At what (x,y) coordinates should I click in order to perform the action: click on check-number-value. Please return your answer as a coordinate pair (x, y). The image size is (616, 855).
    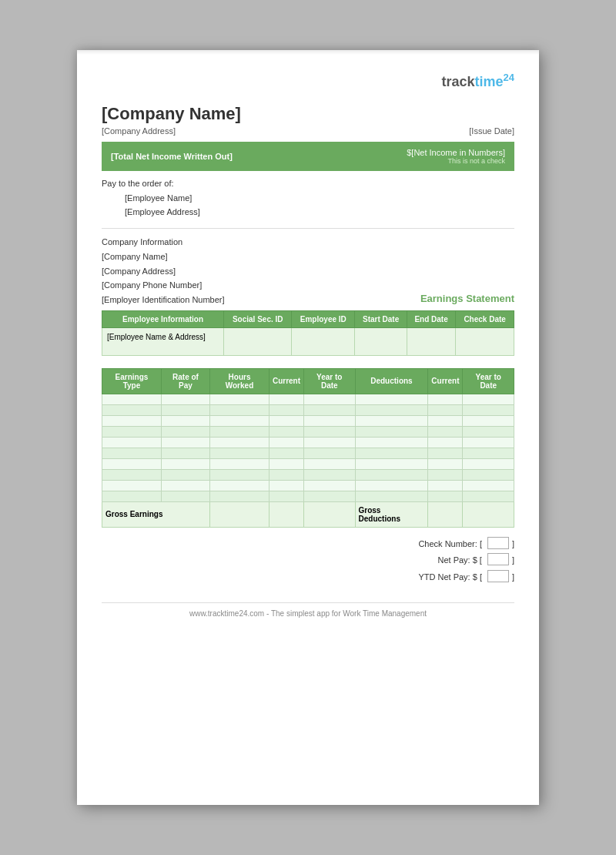
    Looking at the image, I should click on (498, 543).